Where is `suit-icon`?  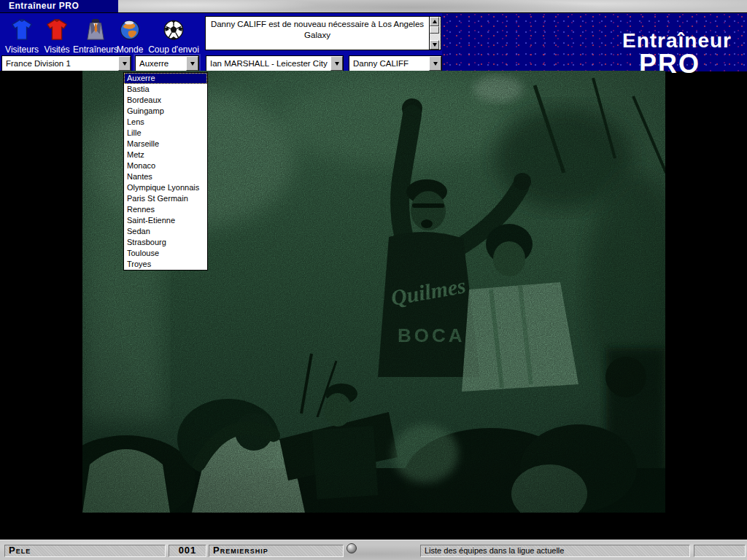
suit-icon is located at coordinates (96, 31).